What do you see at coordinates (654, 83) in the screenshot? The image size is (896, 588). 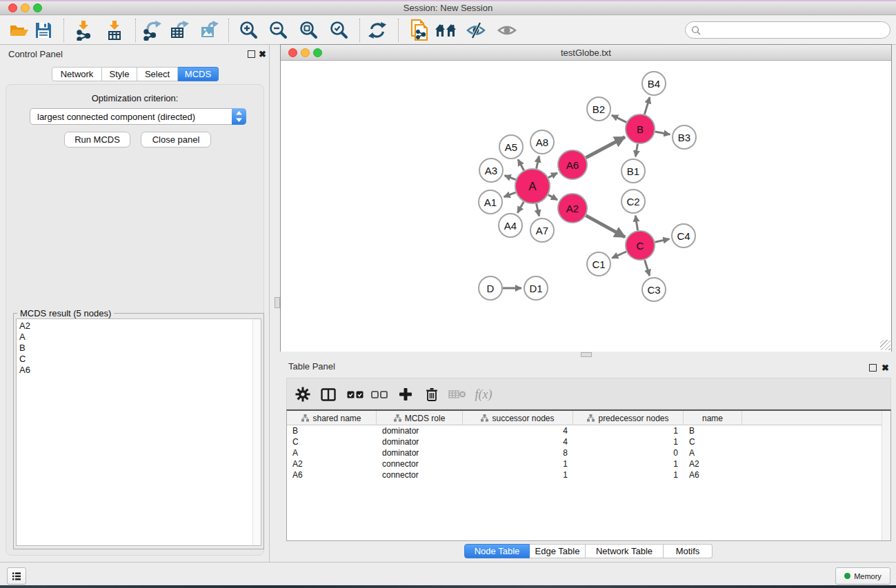 I see `graph-node-B4: B4` at bounding box center [654, 83].